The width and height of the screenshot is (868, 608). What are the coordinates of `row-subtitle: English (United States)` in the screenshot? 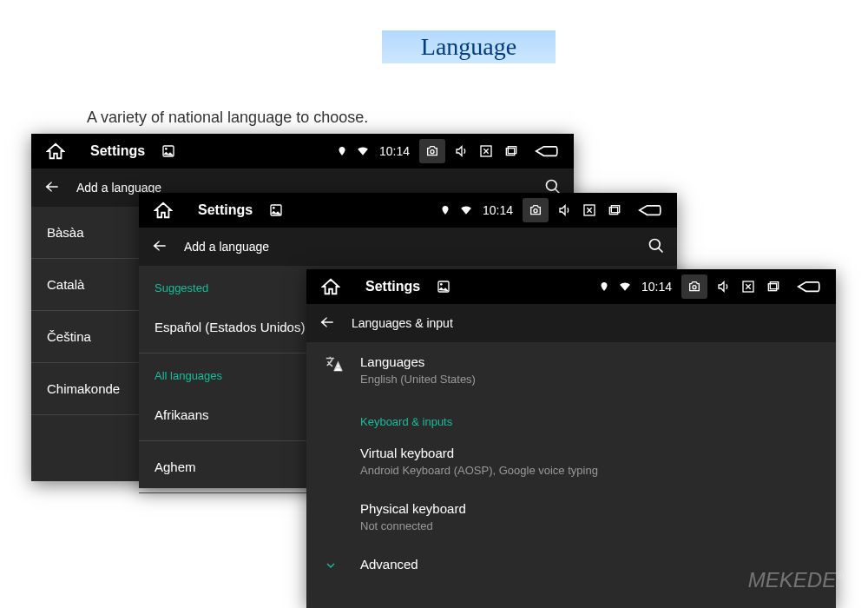 It's located at (589, 379).